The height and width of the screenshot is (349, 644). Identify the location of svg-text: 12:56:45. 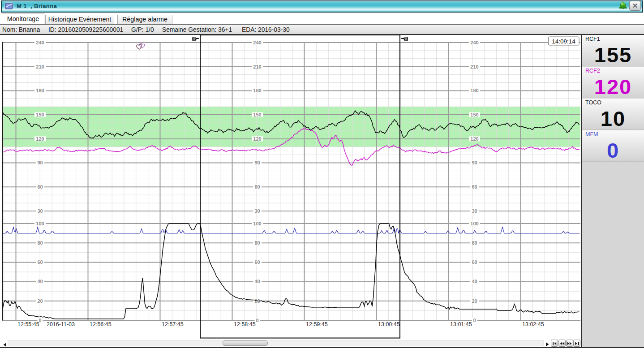
(100, 324).